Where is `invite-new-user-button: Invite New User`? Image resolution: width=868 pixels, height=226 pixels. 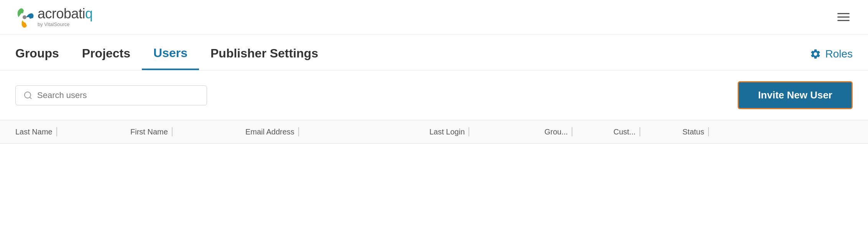
invite-new-user-button: Invite New User is located at coordinates (795, 95).